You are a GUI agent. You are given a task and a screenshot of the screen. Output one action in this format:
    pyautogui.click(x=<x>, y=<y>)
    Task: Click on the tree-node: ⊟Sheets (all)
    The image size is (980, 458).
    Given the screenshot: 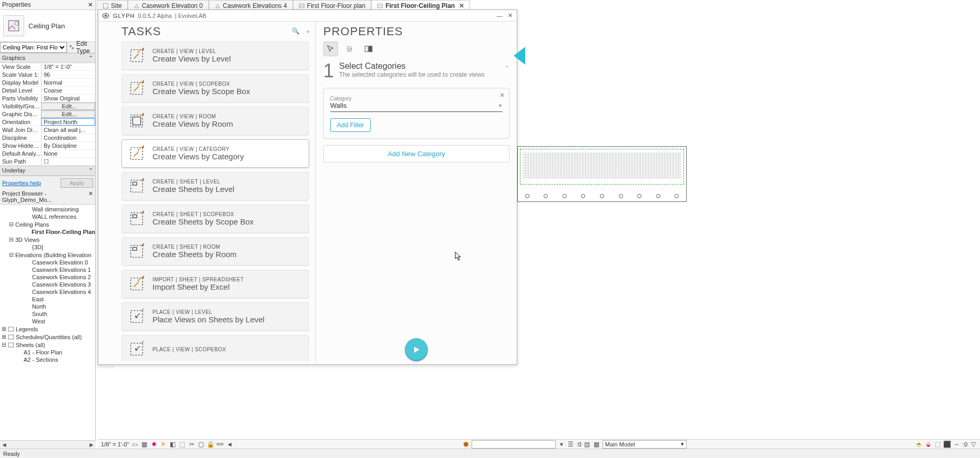 What is the action you would take?
    pyautogui.click(x=47, y=345)
    